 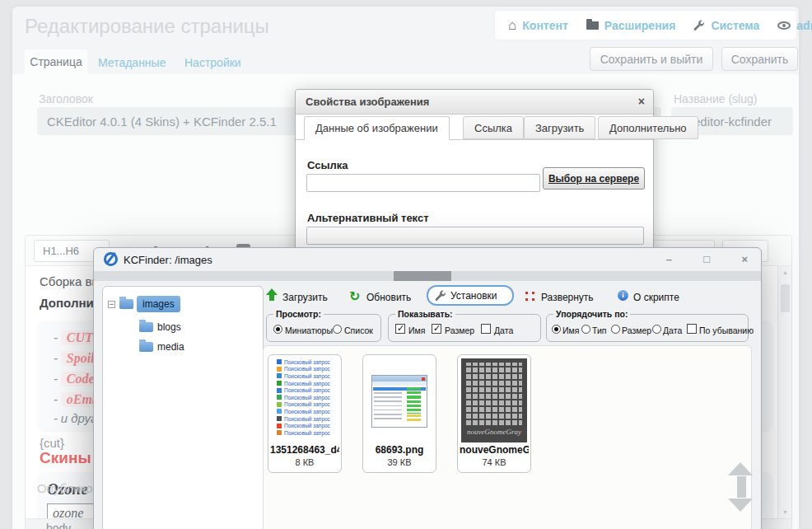 What do you see at coordinates (657, 330) in the screenshot?
I see `radio-order-date` at bounding box center [657, 330].